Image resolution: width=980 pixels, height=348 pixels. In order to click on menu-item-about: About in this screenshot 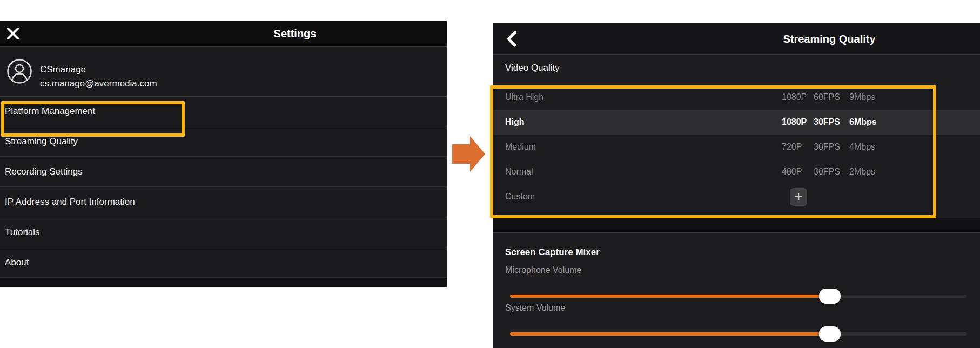, I will do `click(224, 263)`.